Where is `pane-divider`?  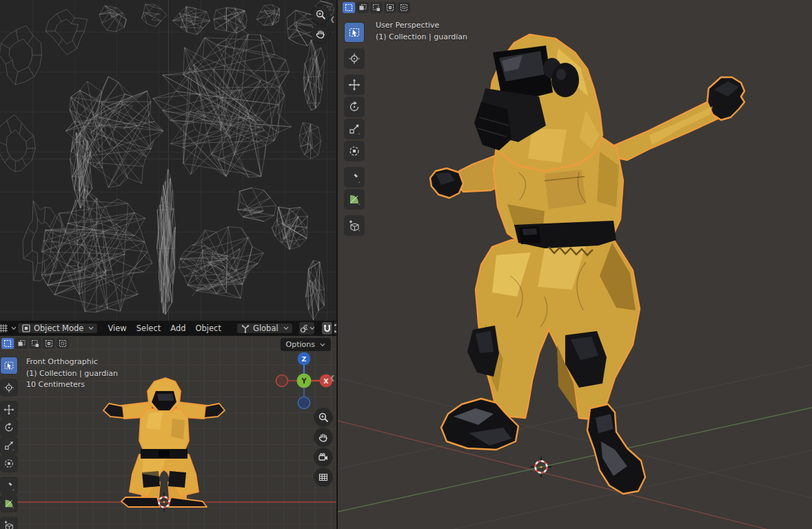
pane-divider is located at coordinates (337, 265).